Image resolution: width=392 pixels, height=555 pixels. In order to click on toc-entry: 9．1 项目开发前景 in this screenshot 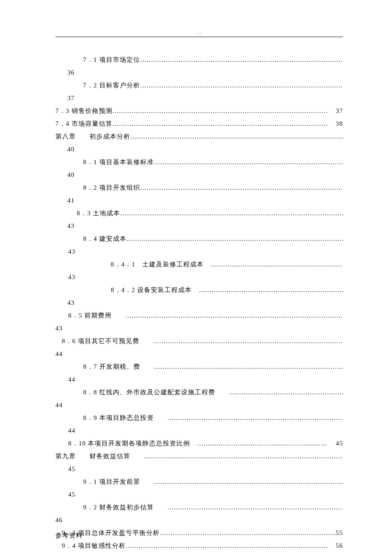, I will do `click(199, 482)`.